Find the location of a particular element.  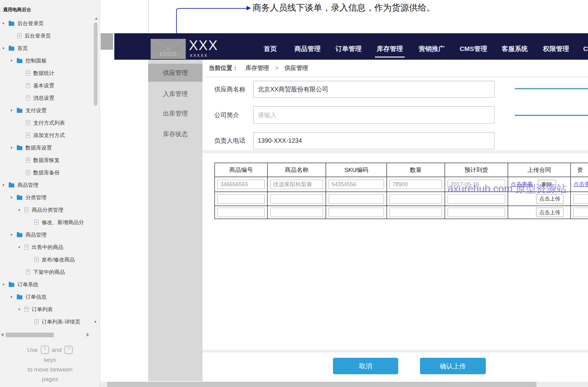

sidebar-item: 添加支付方式 is located at coordinates (50, 135).